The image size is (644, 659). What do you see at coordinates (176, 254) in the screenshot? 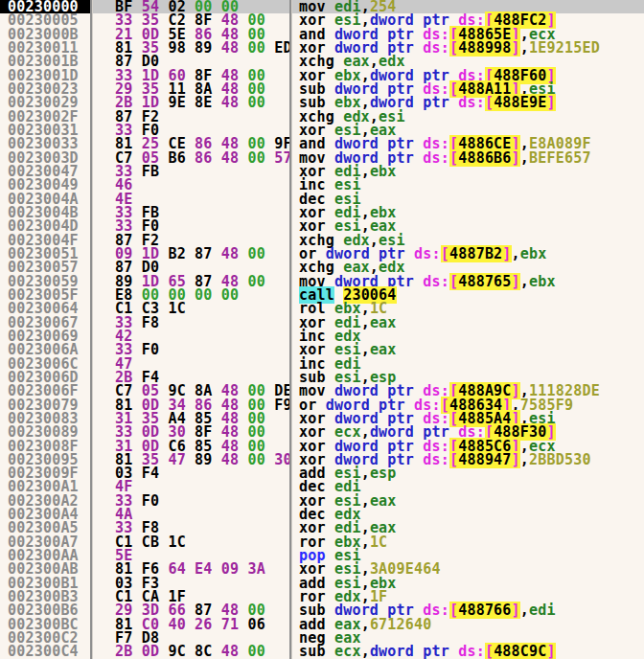
I see `instruction-byte: B2` at bounding box center [176, 254].